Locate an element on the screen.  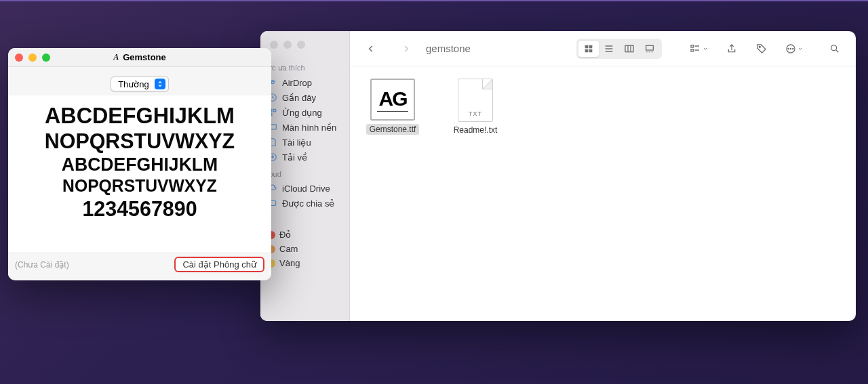
file-name: Readme!.txt is located at coordinates (476, 130).